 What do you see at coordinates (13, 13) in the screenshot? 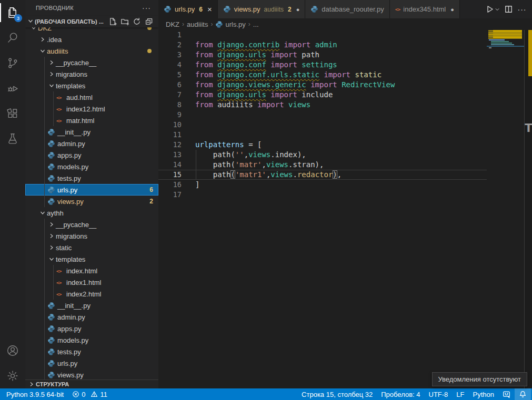
I see `activity-explorer: 3` at bounding box center [13, 13].